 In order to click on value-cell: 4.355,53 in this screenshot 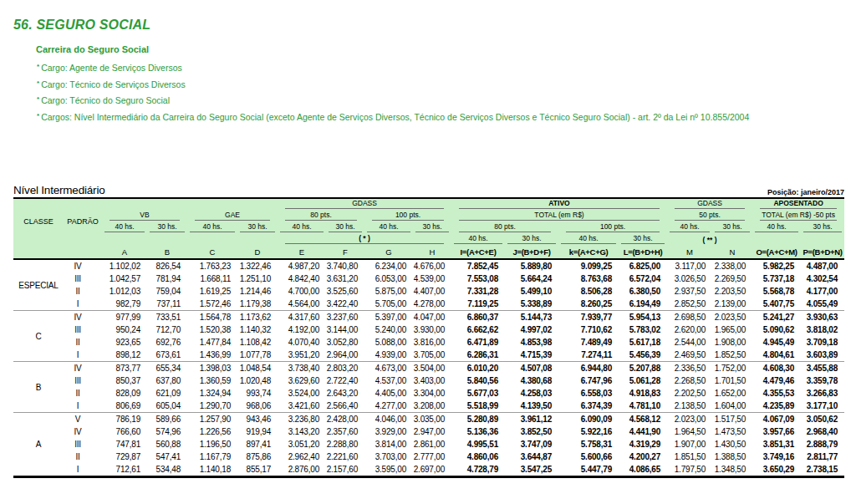, I will do `click(777, 393)`.